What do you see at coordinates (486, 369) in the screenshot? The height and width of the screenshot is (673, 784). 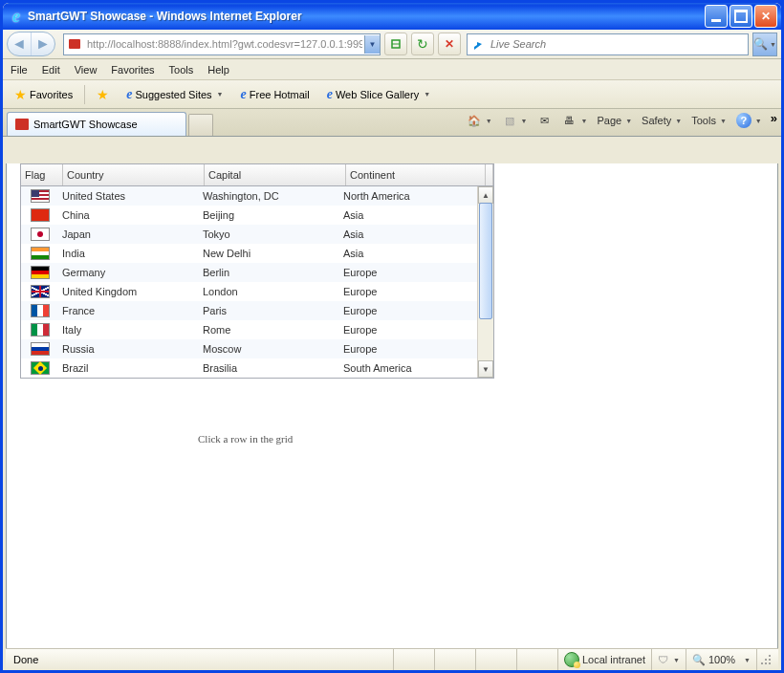 I see `scroll-down-button: ▼` at bounding box center [486, 369].